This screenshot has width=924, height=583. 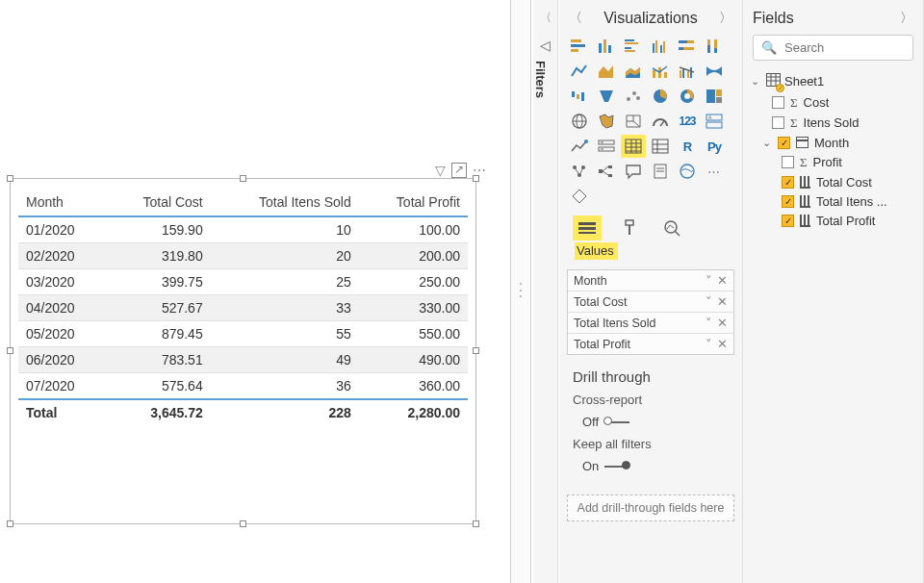 What do you see at coordinates (633, 71) in the screenshot?
I see `stacked-area-icon` at bounding box center [633, 71].